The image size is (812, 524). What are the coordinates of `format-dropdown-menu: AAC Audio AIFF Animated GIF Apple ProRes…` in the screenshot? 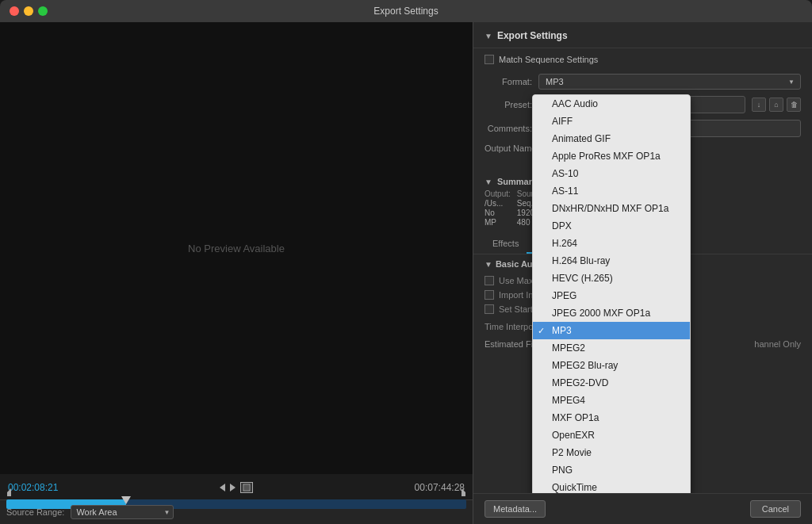 It's located at (611, 293).